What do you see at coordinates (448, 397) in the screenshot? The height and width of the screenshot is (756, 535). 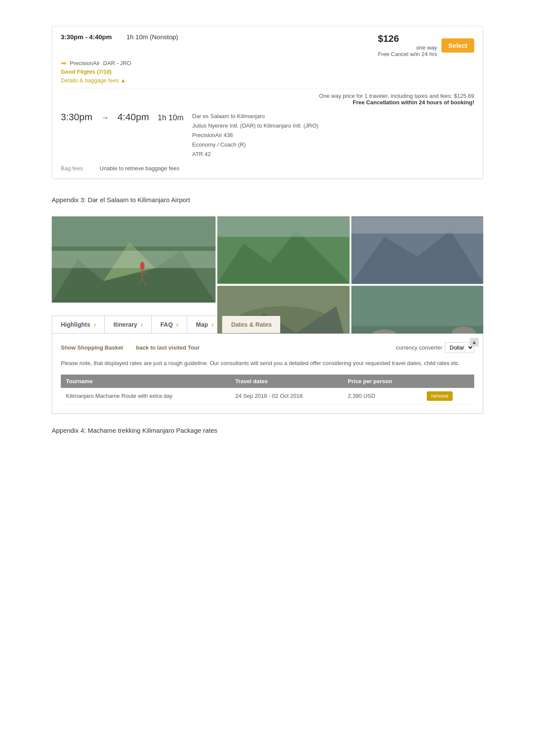 I see `action-cell: remove` at bounding box center [448, 397].